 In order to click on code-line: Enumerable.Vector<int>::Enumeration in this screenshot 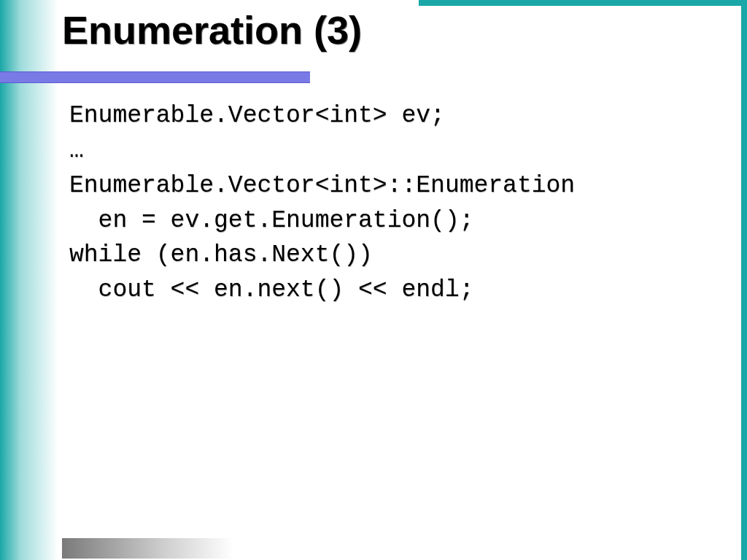, I will do `click(322, 185)`.